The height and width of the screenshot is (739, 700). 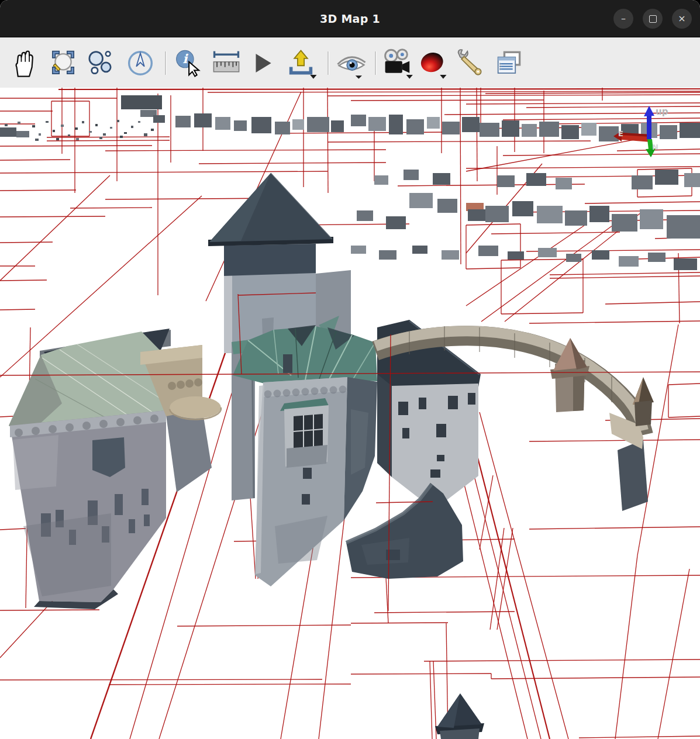 What do you see at coordinates (63, 63) in the screenshot?
I see `zoom-tool-button` at bounding box center [63, 63].